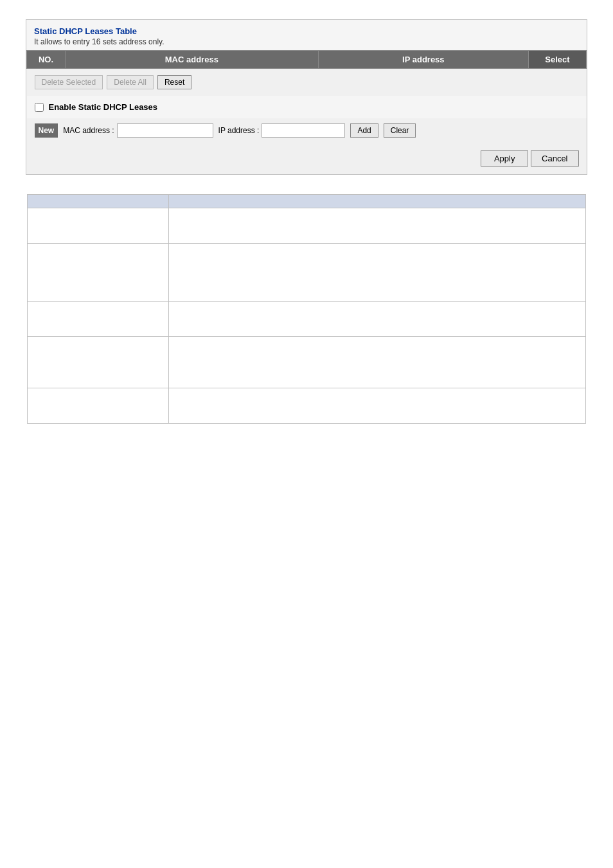 This screenshot has height=868, width=613. What do you see at coordinates (378, 202) in the screenshot?
I see `info-col-header-right` at bounding box center [378, 202].